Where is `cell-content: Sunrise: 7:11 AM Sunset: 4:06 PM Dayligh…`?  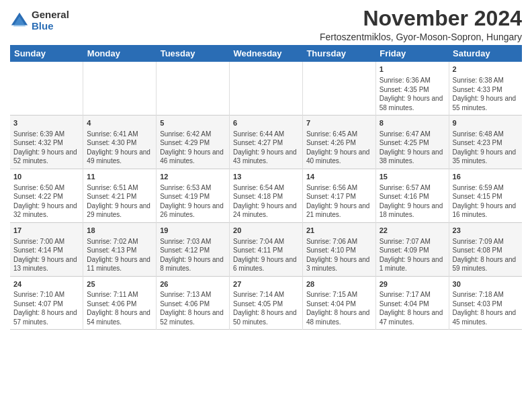 cell-content: Sunrise: 7:11 AM Sunset: 4:06 PM Dayligh… is located at coordinates (120, 308).